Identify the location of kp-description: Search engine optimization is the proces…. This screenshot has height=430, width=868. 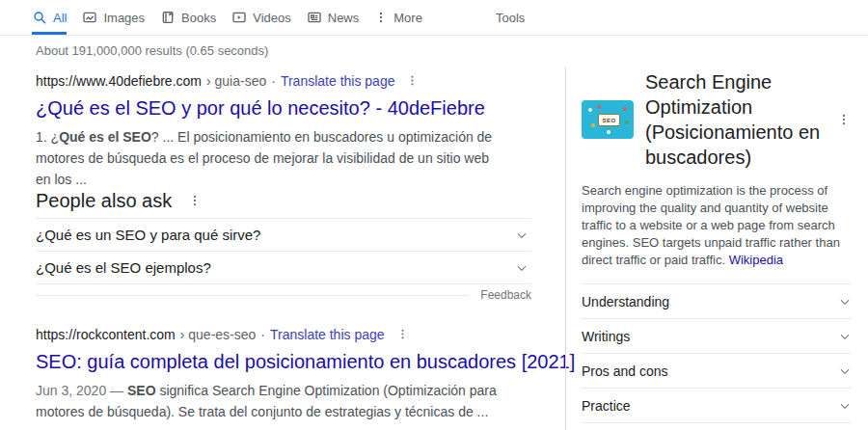
(713, 226).